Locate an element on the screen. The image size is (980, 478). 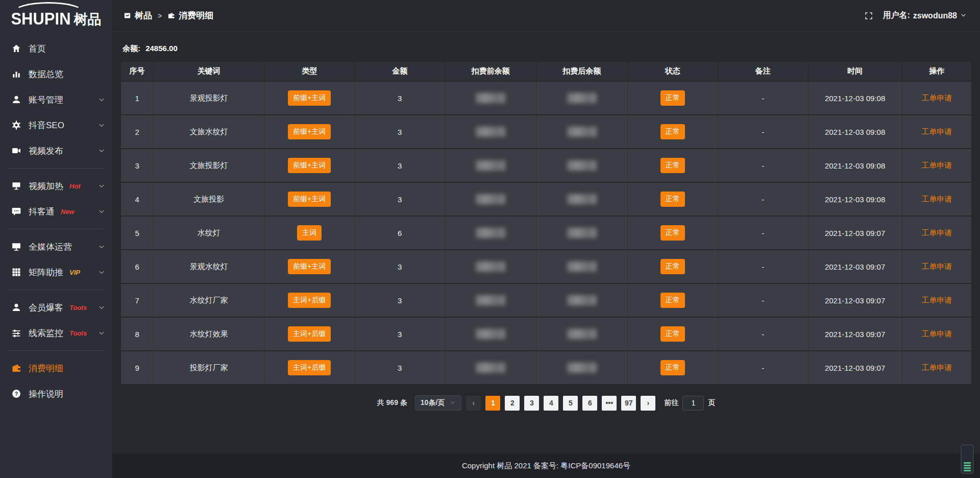
sidebar-item-tag: Tools is located at coordinates (78, 333).